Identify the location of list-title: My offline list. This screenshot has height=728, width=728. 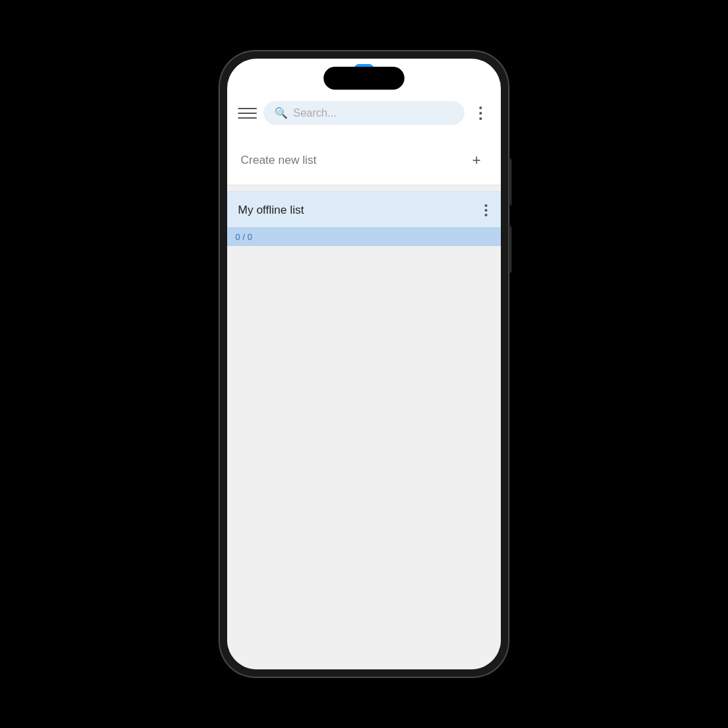
(271, 210).